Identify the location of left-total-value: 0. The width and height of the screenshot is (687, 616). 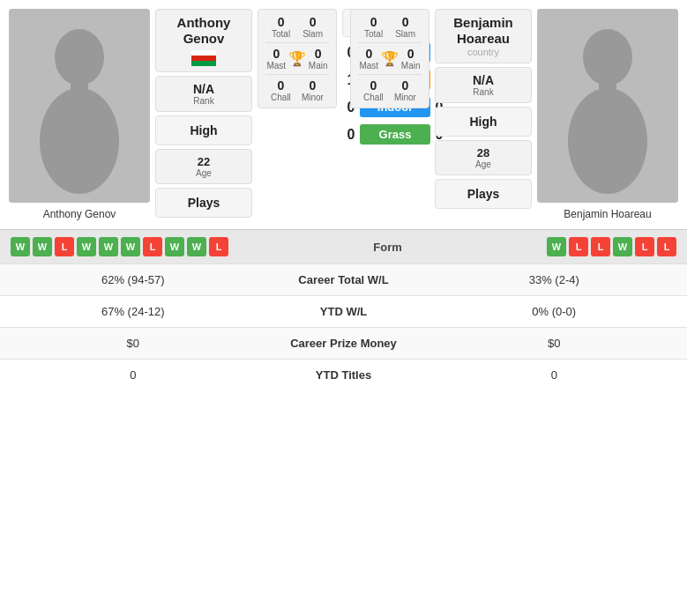
(280, 22).